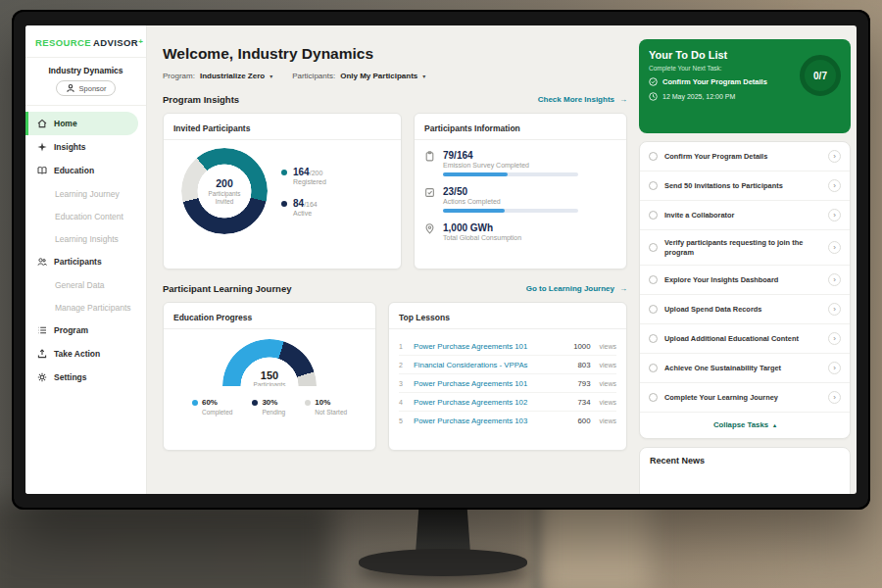 The image size is (882, 588). I want to click on legend-item-completed: 60% Completed, so click(212, 407).